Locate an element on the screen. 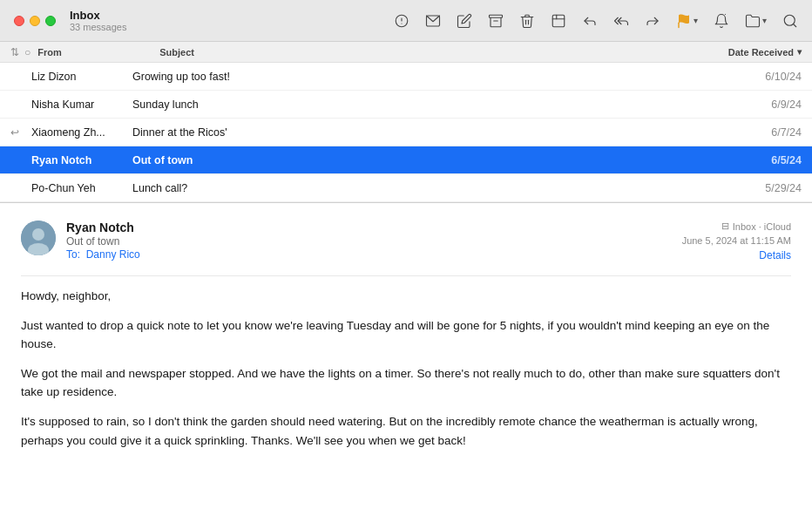  row-date: 6/7/24 is located at coordinates (732, 132).